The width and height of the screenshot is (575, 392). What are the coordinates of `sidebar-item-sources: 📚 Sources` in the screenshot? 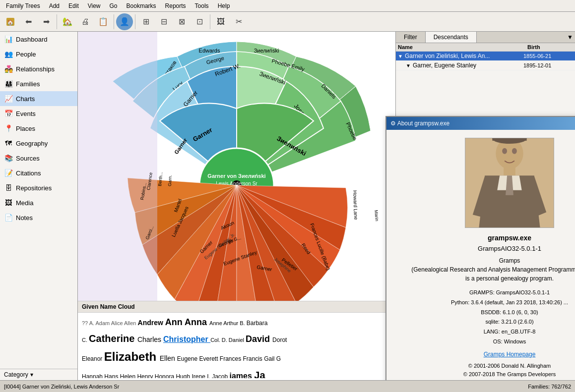 It's located at (39, 158).